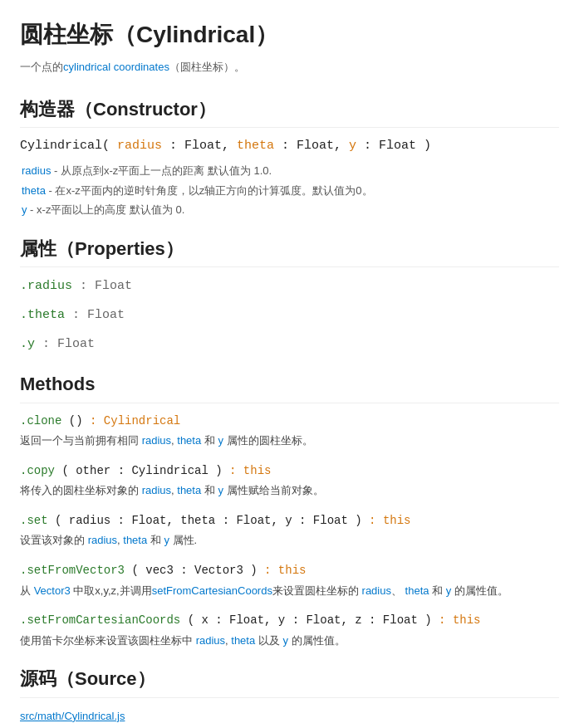 This screenshot has height=728, width=579. What do you see at coordinates (289, 630) in the screenshot?
I see `method-setfromcartesiancoords: .setFromCartesianCoords ( x : Float, y :…` at bounding box center [289, 630].